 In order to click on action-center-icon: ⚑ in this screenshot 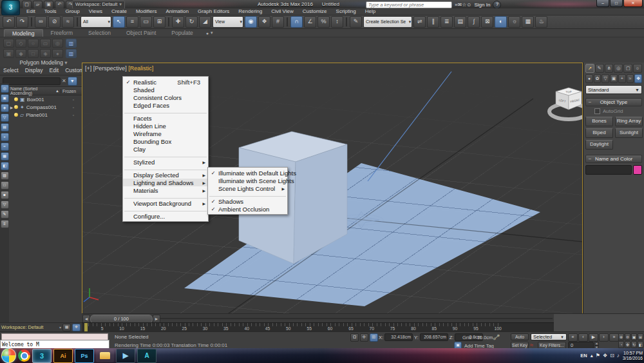, I will do `click(598, 356)`.